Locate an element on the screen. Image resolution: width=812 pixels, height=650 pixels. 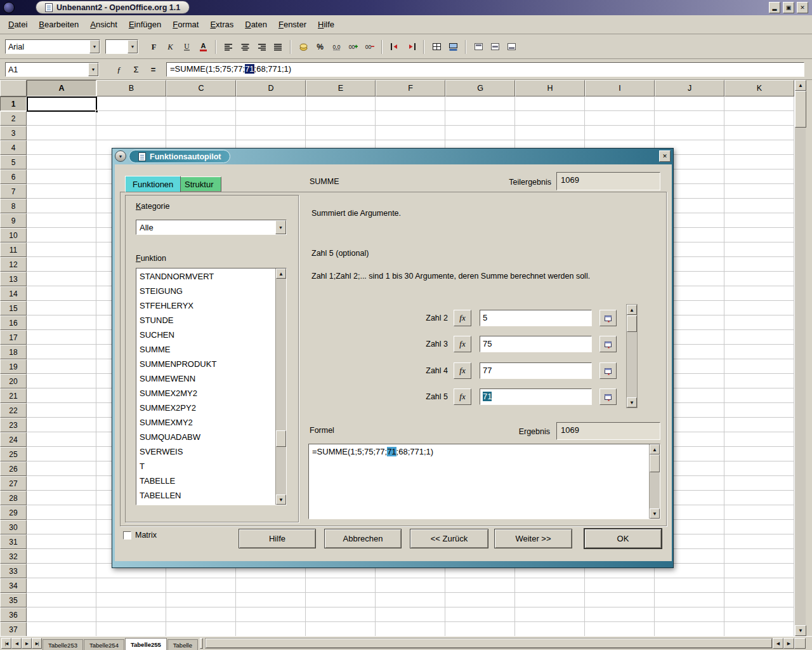
cancel-button: Abbrechen is located at coordinates (363, 538).